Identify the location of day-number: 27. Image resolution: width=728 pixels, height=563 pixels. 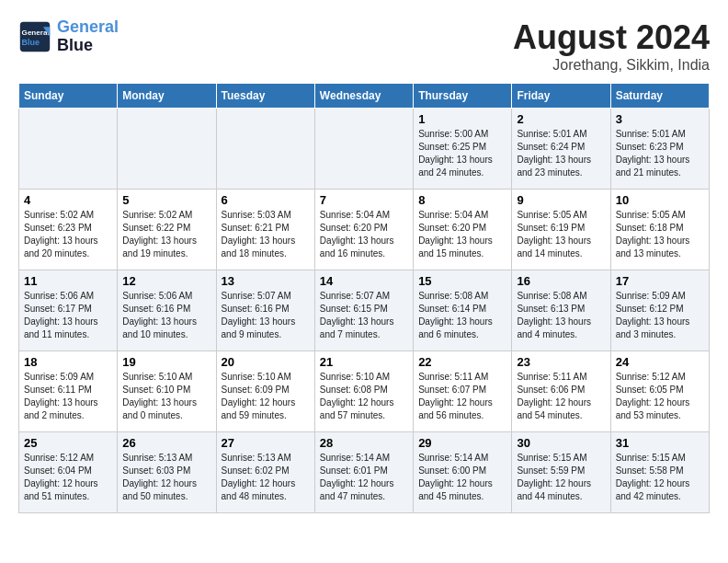
(266, 443).